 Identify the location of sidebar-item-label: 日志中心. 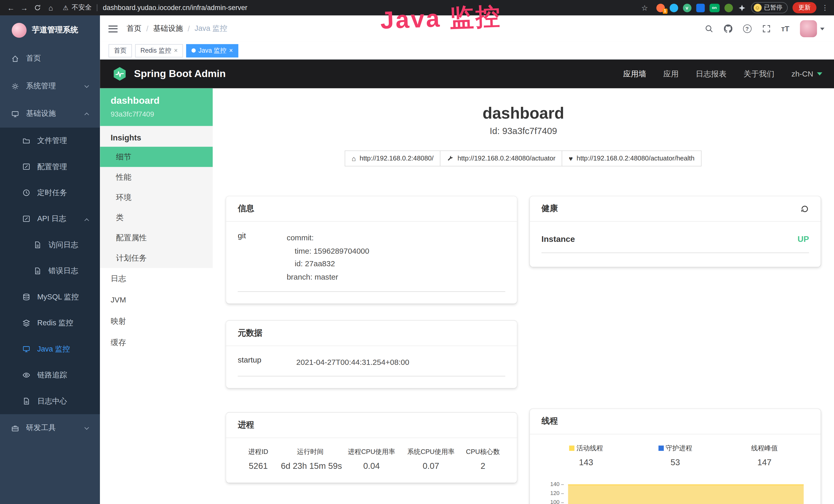
(52, 401).